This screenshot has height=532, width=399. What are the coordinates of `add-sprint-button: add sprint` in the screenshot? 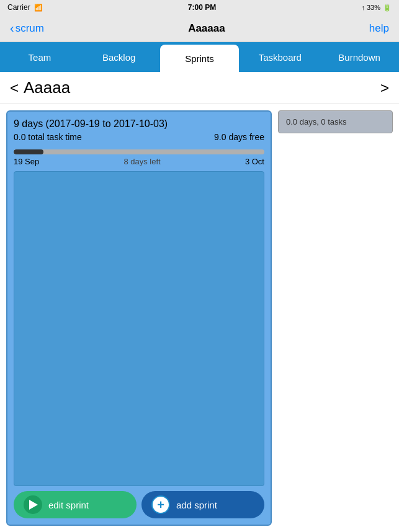 It's located at (203, 505).